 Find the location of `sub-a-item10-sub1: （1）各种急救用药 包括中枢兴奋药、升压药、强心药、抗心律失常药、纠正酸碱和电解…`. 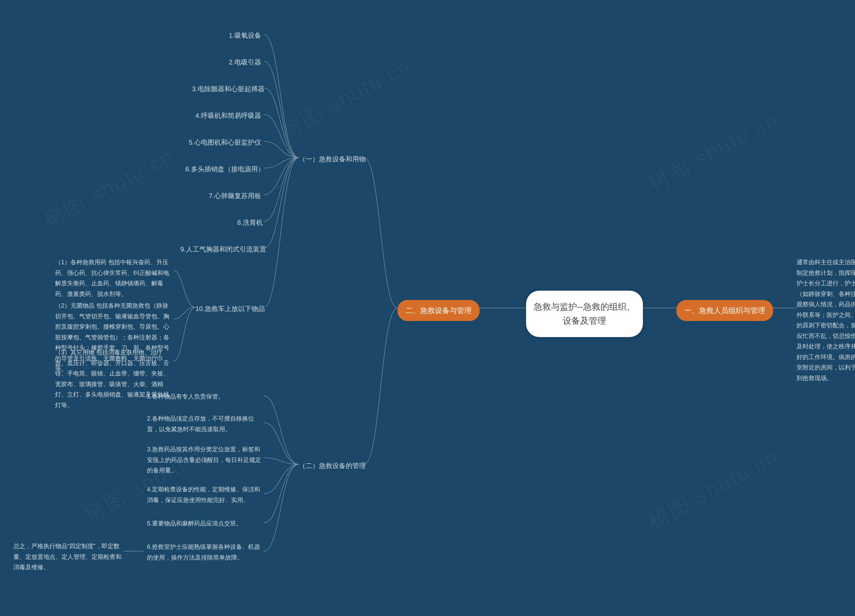

sub-a-item10-sub1: （1）各种急救用药 包括中枢兴奋药、升压药、强心药、抗心律失常药、纠正酸碱和电解… is located at coordinates (115, 278).